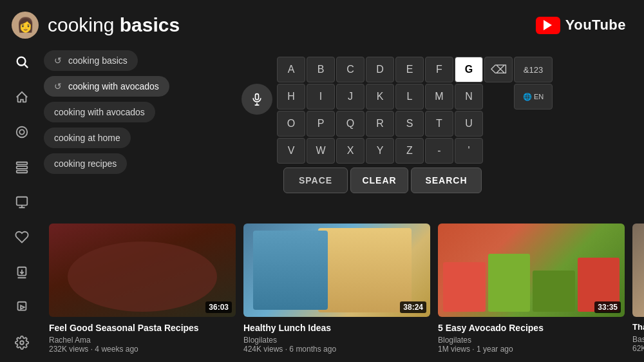 This screenshot has height=362, width=644. What do you see at coordinates (321, 97) in the screenshot?
I see `key-I: I` at bounding box center [321, 97].